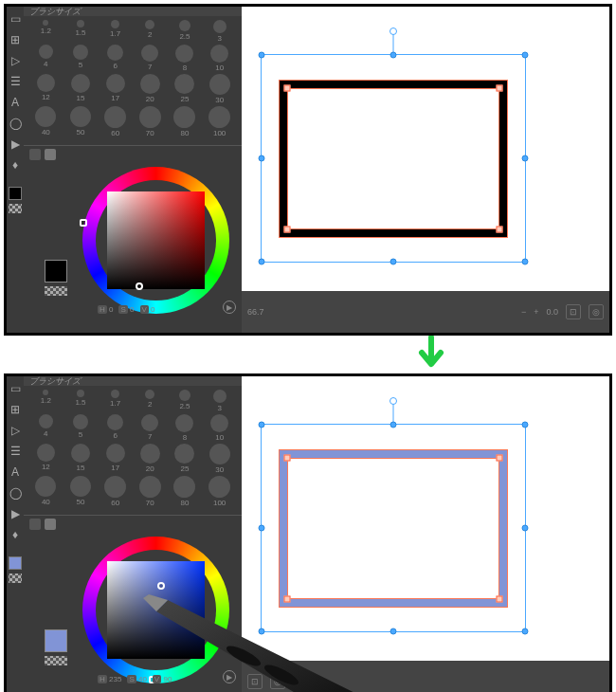 The height and width of the screenshot is (692, 616). What do you see at coordinates (82, 428) in the screenshot?
I see `brush-preset: 5` at bounding box center [82, 428].